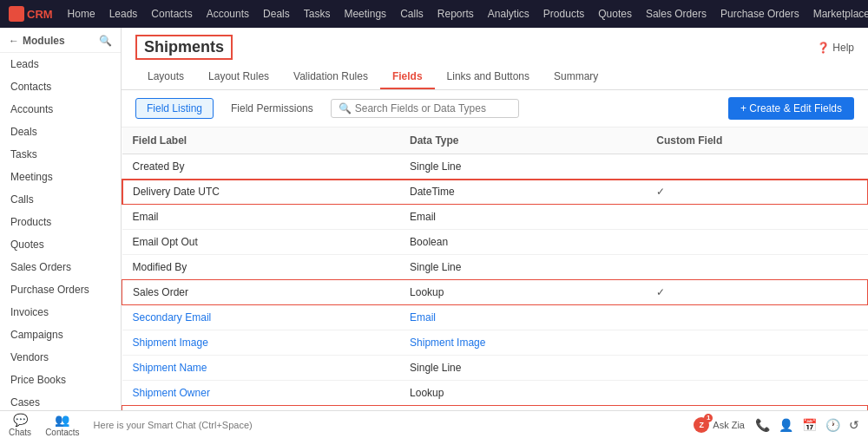  I want to click on page-title: Shipments, so click(184, 47).